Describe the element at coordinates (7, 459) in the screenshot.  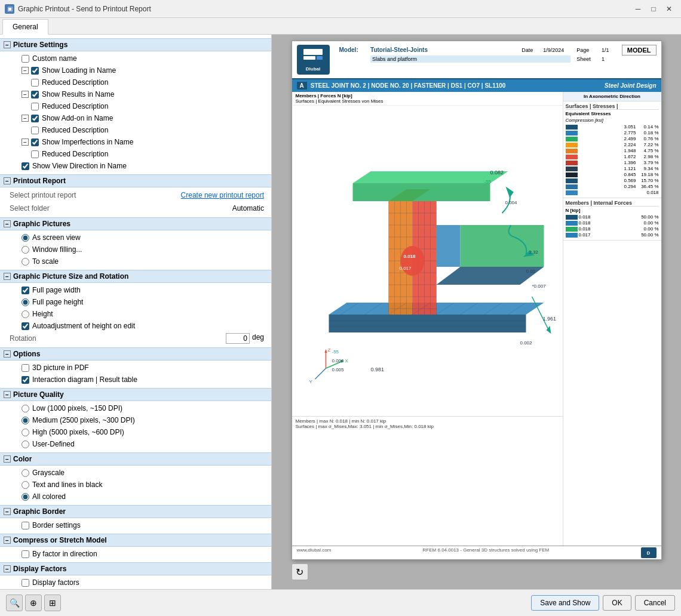
I see `collapse-color: −` at that location.